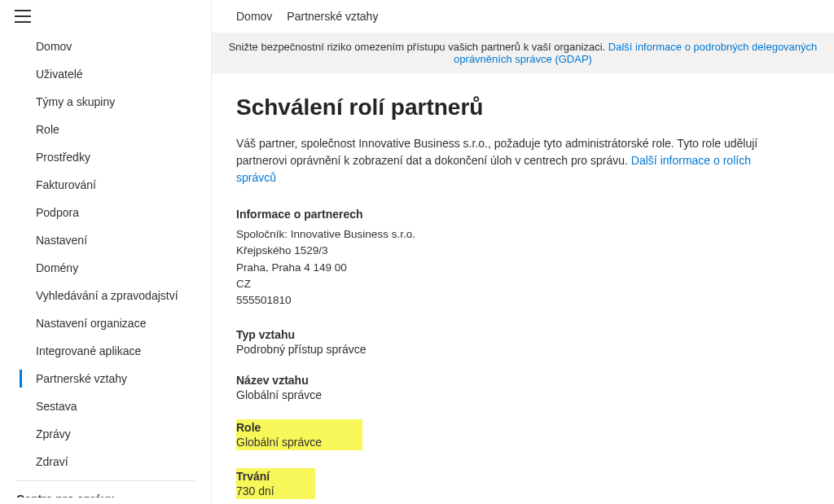  I want to click on sidebar-item-domov: Domov, so click(106, 46).